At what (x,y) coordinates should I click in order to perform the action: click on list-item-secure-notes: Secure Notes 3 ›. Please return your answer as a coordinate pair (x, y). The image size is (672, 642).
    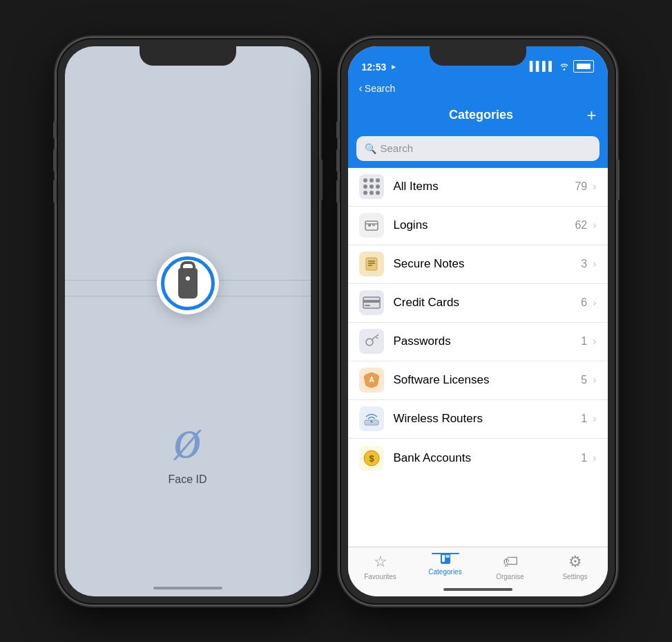
    Looking at the image, I should click on (478, 265).